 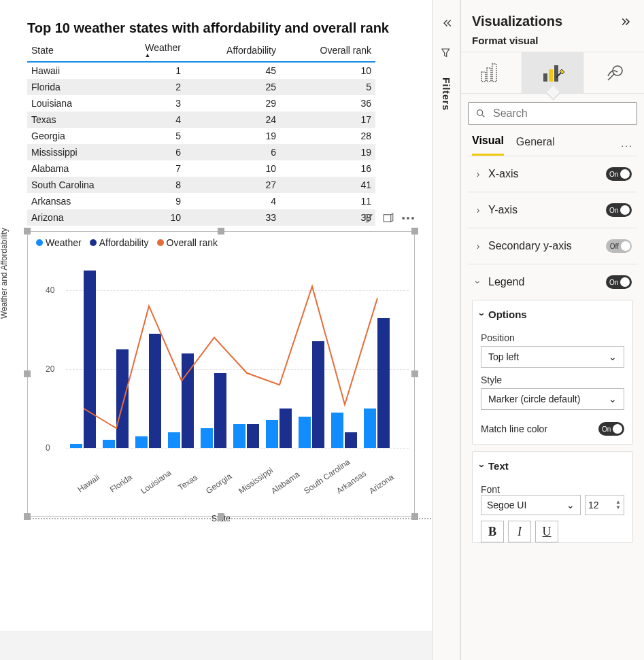 What do you see at coordinates (201, 103) in the screenshot?
I see `table-row: Louisiana32936` at bounding box center [201, 103].